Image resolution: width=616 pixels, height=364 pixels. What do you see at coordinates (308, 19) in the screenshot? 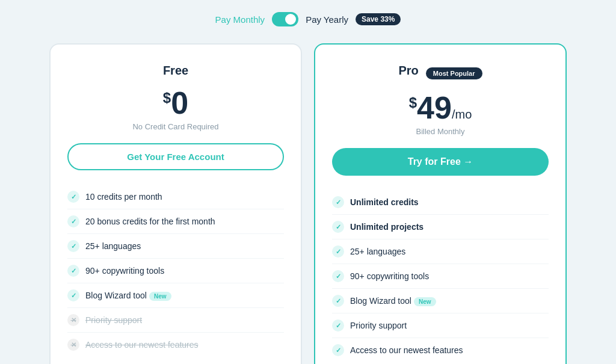
I see `billing-toggle-row: Pay Monthly Pay Yearly Save 33%` at bounding box center [308, 19].